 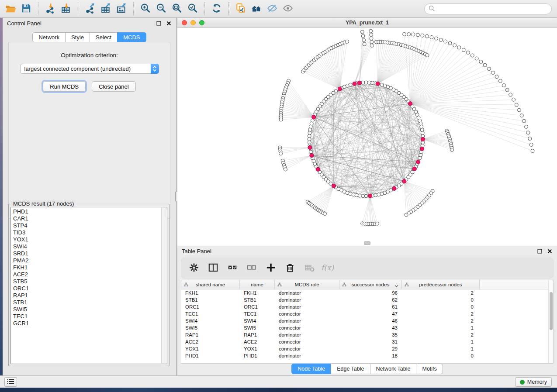 What do you see at coordinates (169, 23) in the screenshot?
I see `close-panel-icon` at bounding box center [169, 23].